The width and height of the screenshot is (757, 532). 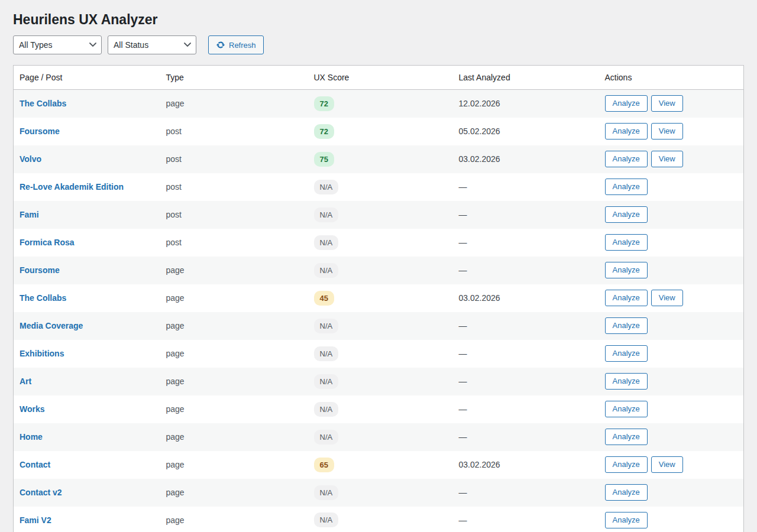 What do you see at coordinates (324, 298) in the screenshot?
I see `ux-score-badge: 45` at bounding box center [324, 298].